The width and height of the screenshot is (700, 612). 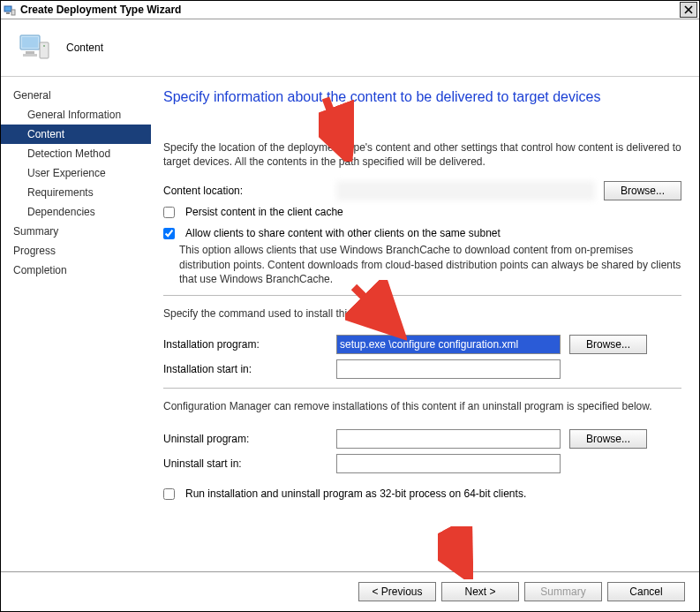 What do you see at coordinates (480, 592) in the screenshot?
I see `next-button: Next >` at bounding box center [480, 592].